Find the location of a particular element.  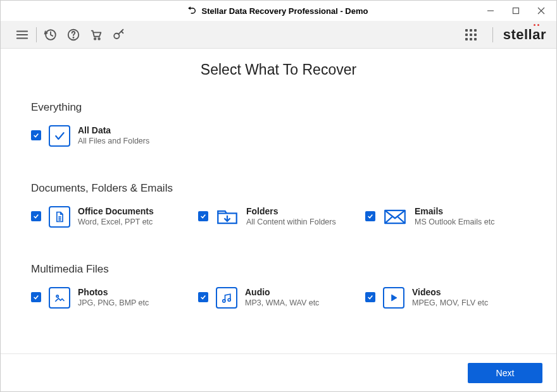

undo-arrow-icon is located at coordinates (192, 11).